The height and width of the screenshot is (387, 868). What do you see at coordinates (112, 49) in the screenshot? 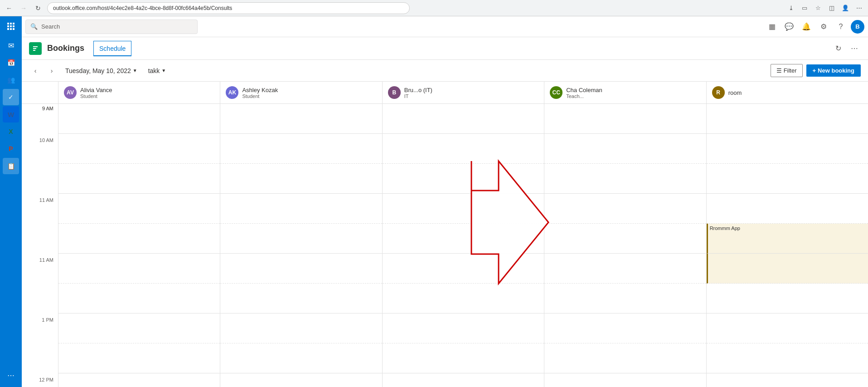
I see `tab-schedule: Schedule` at bounding box center [112, 49].